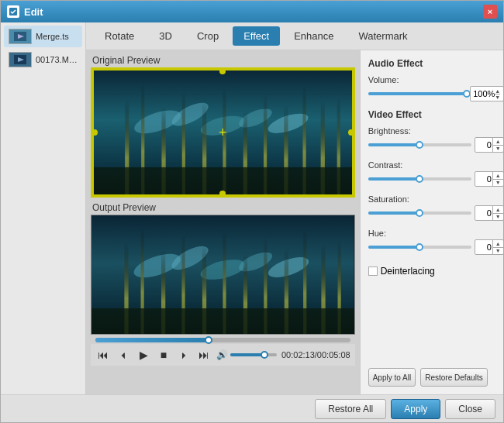  What do you see at coordinates (420, 247) in the screenshot?
I see `hue-slider-track` at bounding box center [420, 247].